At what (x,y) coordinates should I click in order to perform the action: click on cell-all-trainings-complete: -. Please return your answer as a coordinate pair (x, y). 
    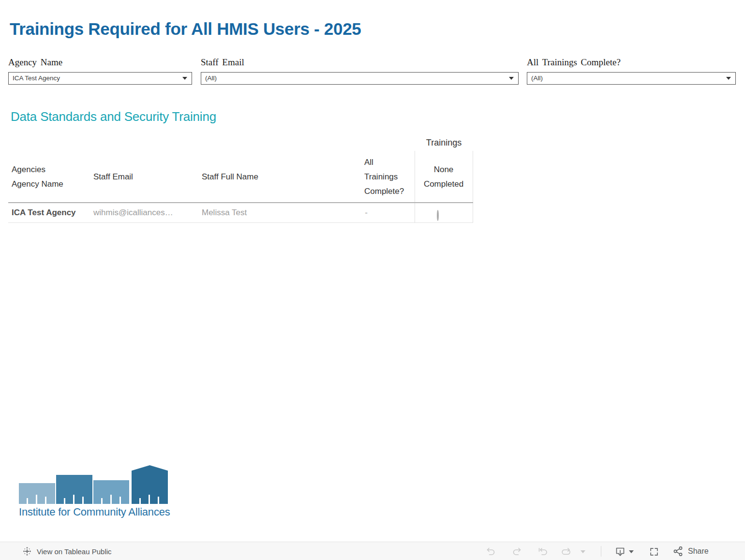
    Looking at the image, I should click on (366, 213).